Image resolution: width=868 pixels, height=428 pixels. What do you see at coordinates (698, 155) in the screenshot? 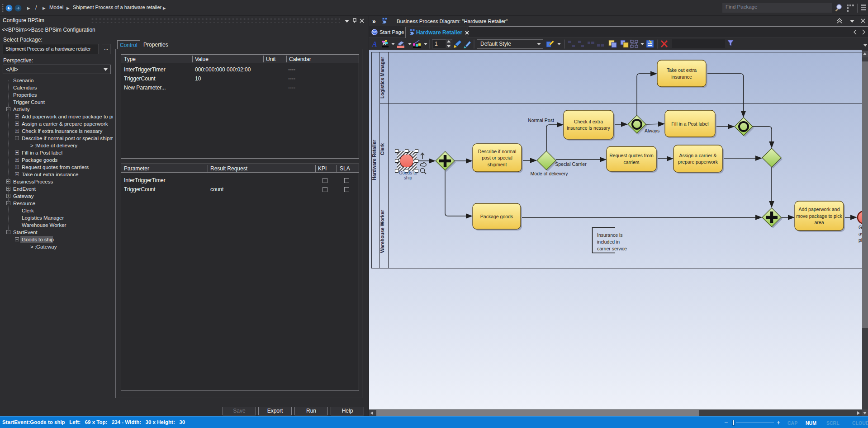
I see `svg-text: Assign a carrier &` at bounding box center [698, 155].